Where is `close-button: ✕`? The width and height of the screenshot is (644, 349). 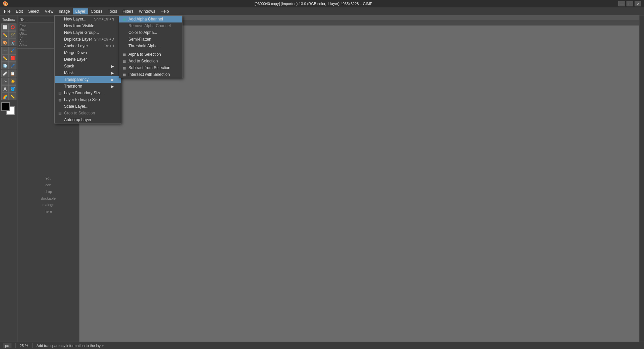 close-button: ✕ is located at coordinates (638, 4).